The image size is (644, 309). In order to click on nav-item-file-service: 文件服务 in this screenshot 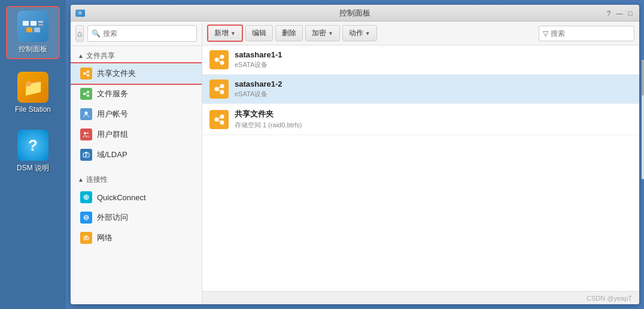, I will do `click(136, 94)`.